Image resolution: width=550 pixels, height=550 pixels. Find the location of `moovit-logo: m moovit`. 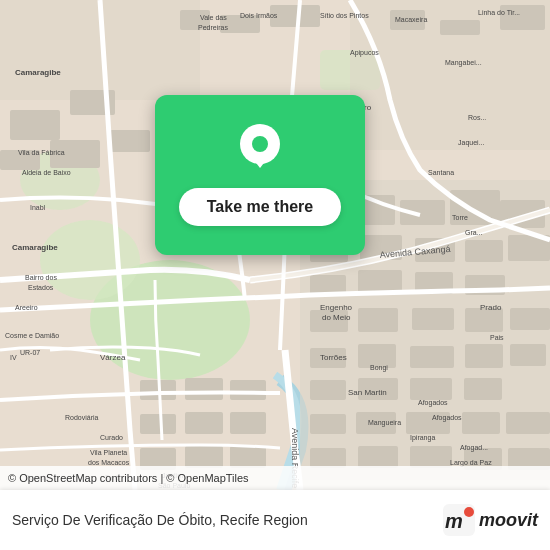

moovit-logo: m moovit is located at coordinates (490, 520).